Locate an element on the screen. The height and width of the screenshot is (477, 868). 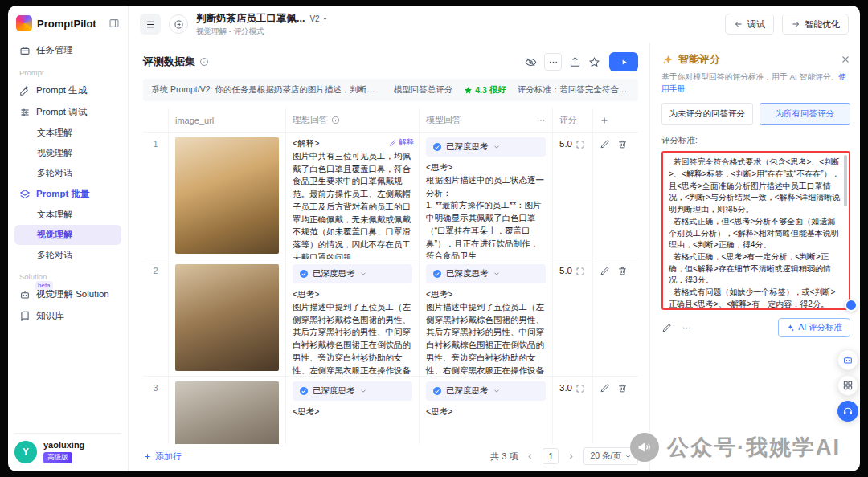
ideal-answer-cell: 解释 <解释> 图片中共有三位可见员工，均佩戴了白色口罩且覆盖口鼻，符合食品卫生… is located at coordinates (353, 196).